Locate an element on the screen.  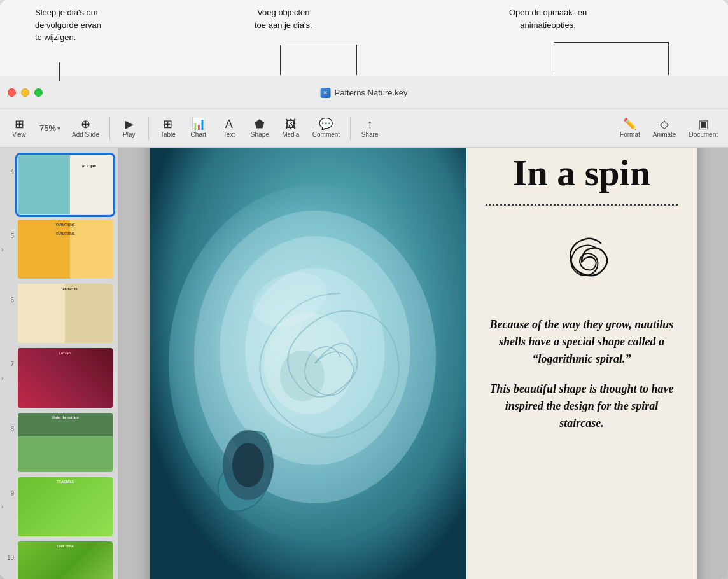
shape-icon: ⬟ is located at coordinates (260, 124).